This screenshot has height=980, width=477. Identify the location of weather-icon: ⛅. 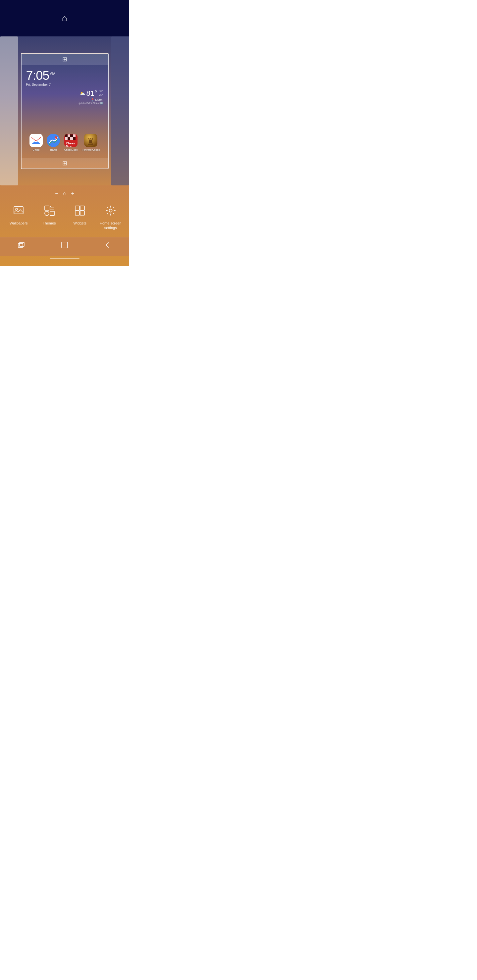
(82, 93).